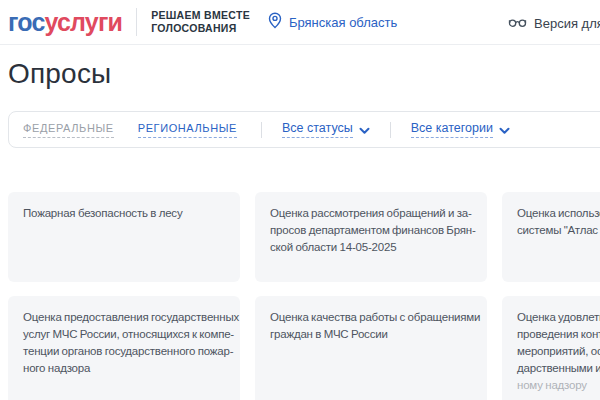 This screenshot has height=400, width=600. Describe the element at coordinates (558, 368) in the screenshot. I see `survey-card-title-line: дарственными ин` at that location.